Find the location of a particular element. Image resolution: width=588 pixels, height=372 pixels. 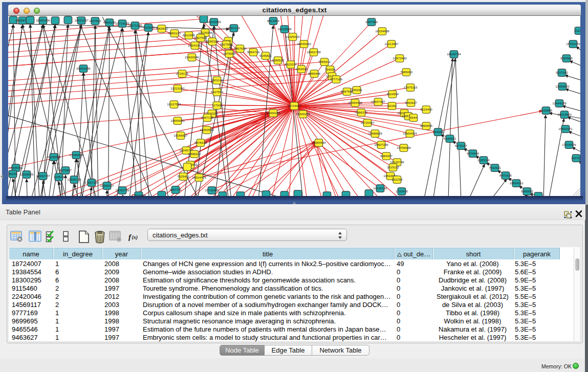

svg-text: 16640910 is located at coordinates (304, 44).